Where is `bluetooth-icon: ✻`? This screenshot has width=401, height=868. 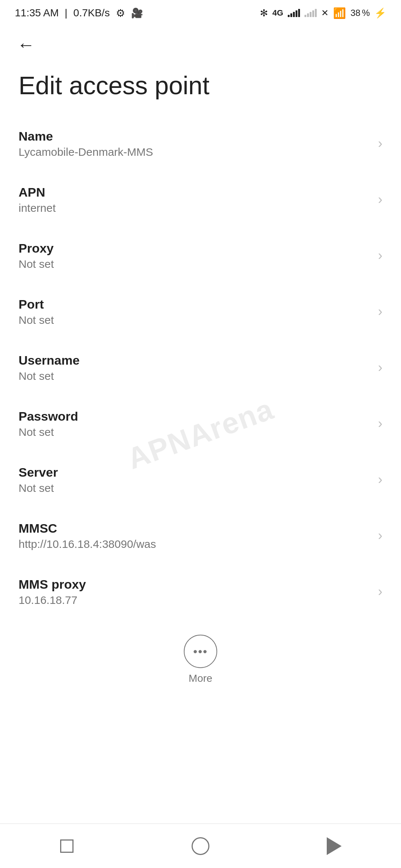
bluetooth-icon: ✻ is located at coordinates (264, 13).